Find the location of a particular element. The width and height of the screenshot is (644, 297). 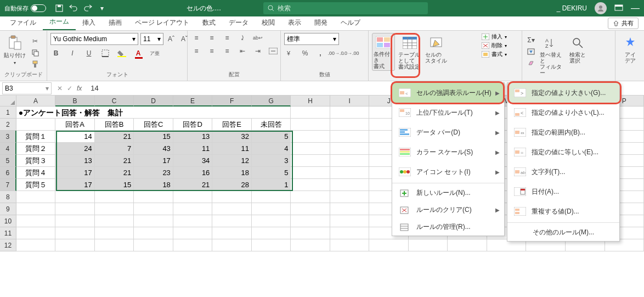

column-header: E is located at coordinates (193, 101).